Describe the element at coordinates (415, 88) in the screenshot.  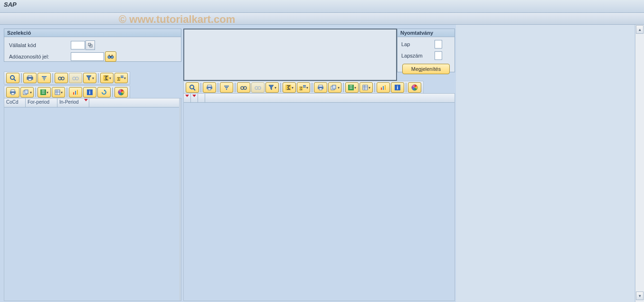
I see `abc-button-r` at that location.